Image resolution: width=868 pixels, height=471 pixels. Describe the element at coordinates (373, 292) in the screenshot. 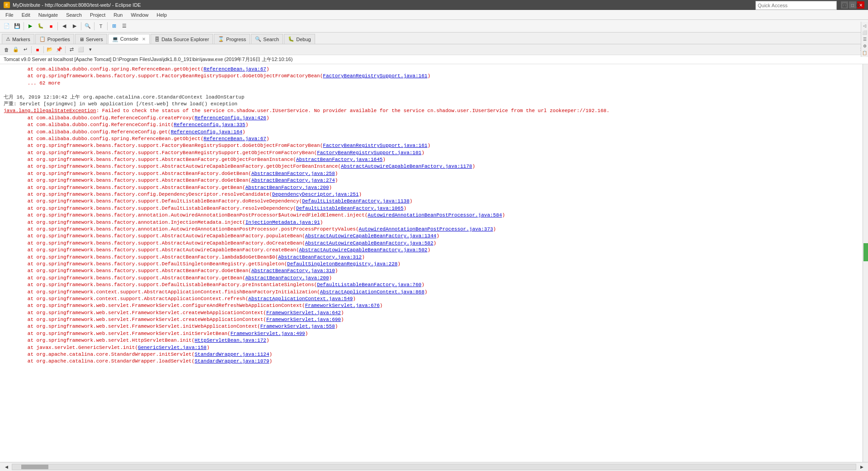

I see `stack-link: AbstractApplicationContext.java:868` at that location.